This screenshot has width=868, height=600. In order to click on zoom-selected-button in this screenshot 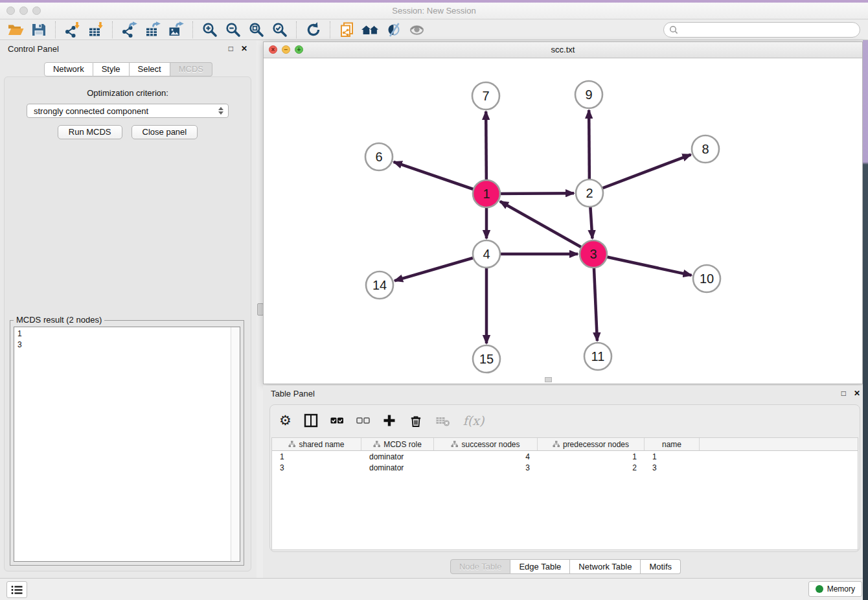, I will do `click(280, 30)`.